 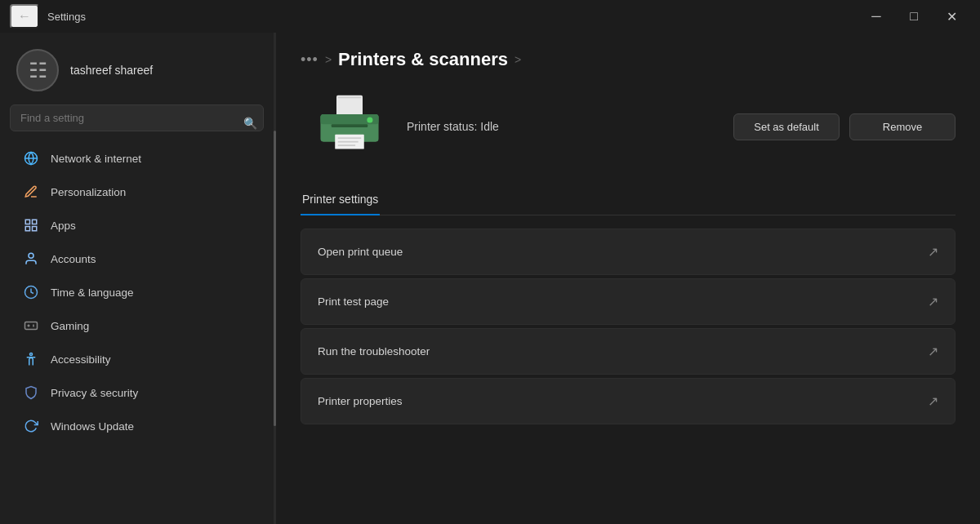 What do you see at coordinates (137, 122) in the screenshot?
I see `search-container: 🔍` at bounding box center [137, 122].